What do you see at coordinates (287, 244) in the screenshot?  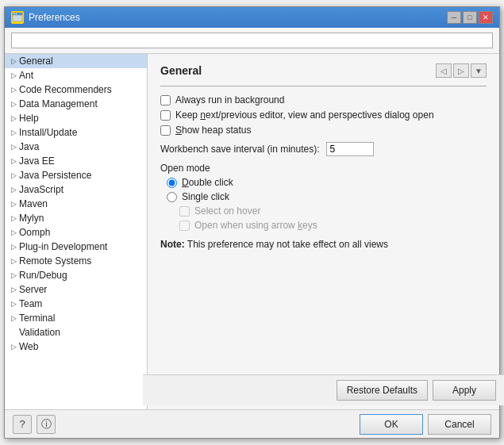 I see `note-content: This preference may not take effect on a…` at bounding box center [287, 244].